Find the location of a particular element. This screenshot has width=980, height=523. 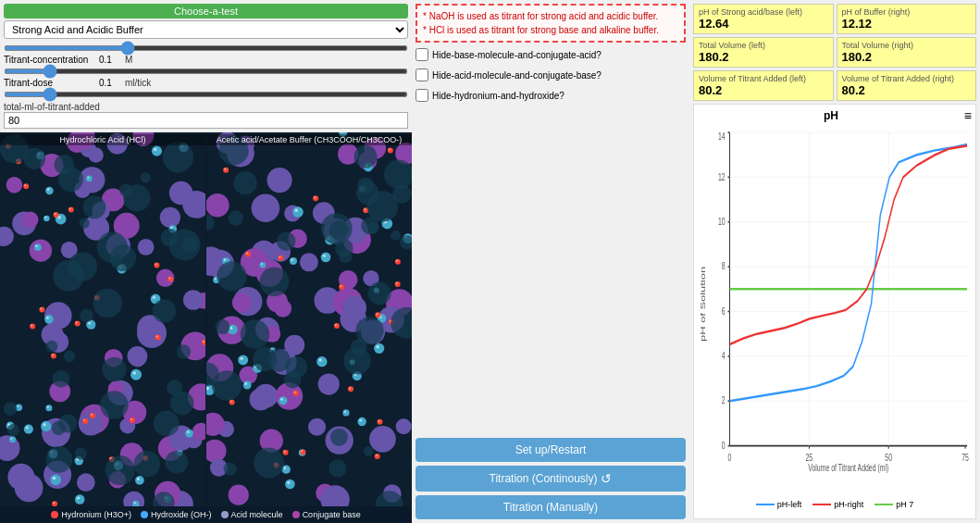

top-slider is located at coordinates (205, 48).